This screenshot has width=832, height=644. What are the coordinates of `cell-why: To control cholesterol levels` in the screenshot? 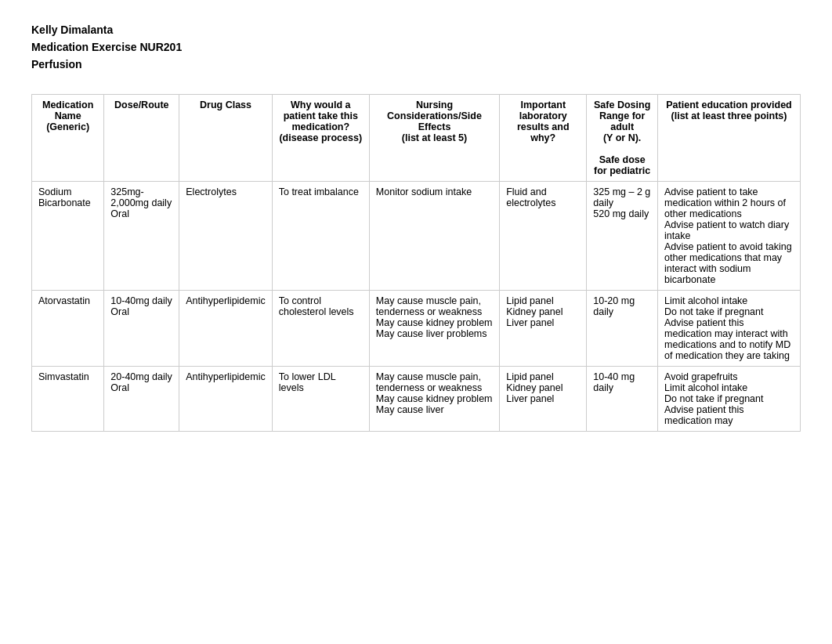 It's located at (320, 329).